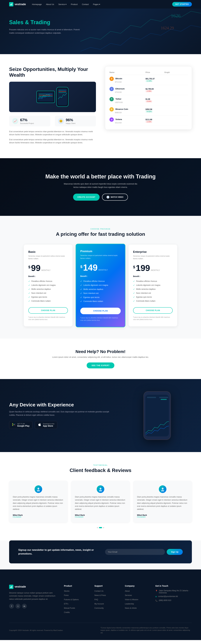 Image resolution: width=201 pixels, height=644 pixels. What do you see at coordinates (61, 416) in the screenshot?
I see `app-content: Any Device with Experience Quam faucibus…` at bounding box center [61, 416].